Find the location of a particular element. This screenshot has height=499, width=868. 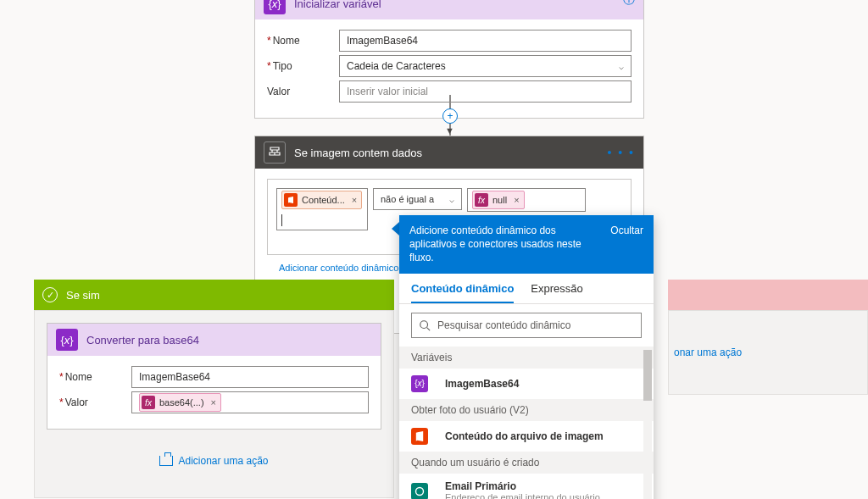

add-action-link: Adicionar uma ação is located at coordinates (214, 461).